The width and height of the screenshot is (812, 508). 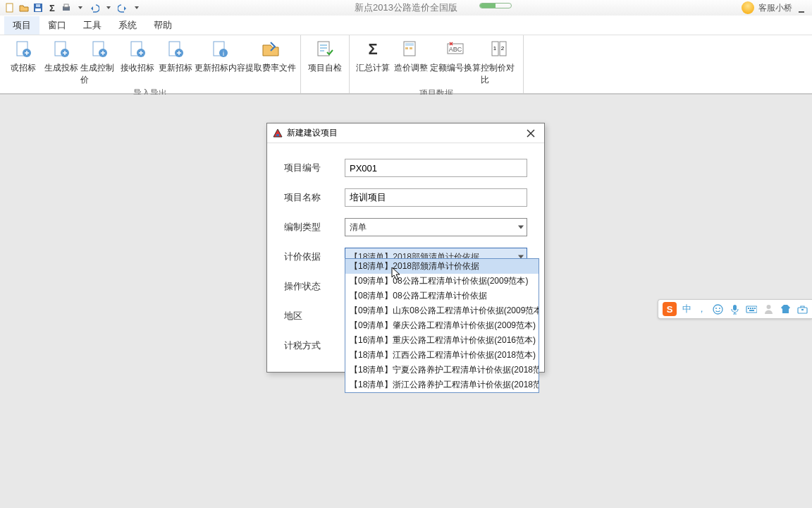 I want to click on ribbon: 戓招标 生成投标 生成控制价 接收招标 更新招标 i更新招标内容 提取费率文件 …, so click(x=406, y=65).